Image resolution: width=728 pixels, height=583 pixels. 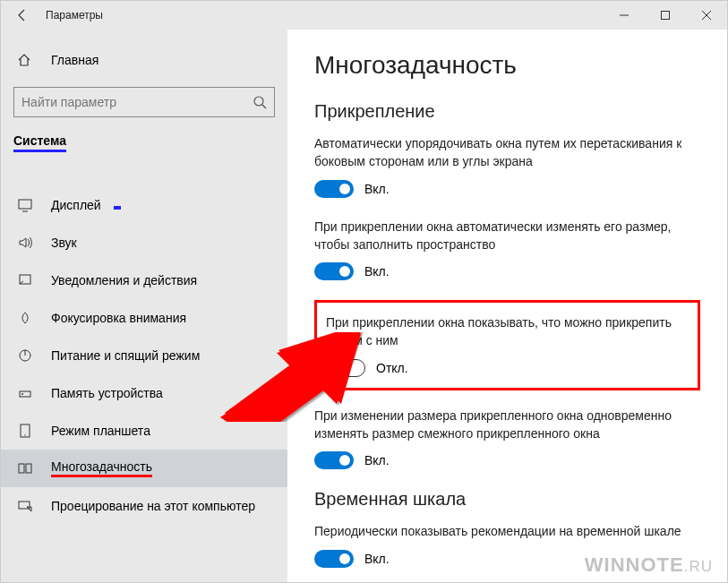 What do you see at coordinates (64, 243) in the screenshot?
I see `sidebar-item-label: Звук` at bounding box center [64, 243].